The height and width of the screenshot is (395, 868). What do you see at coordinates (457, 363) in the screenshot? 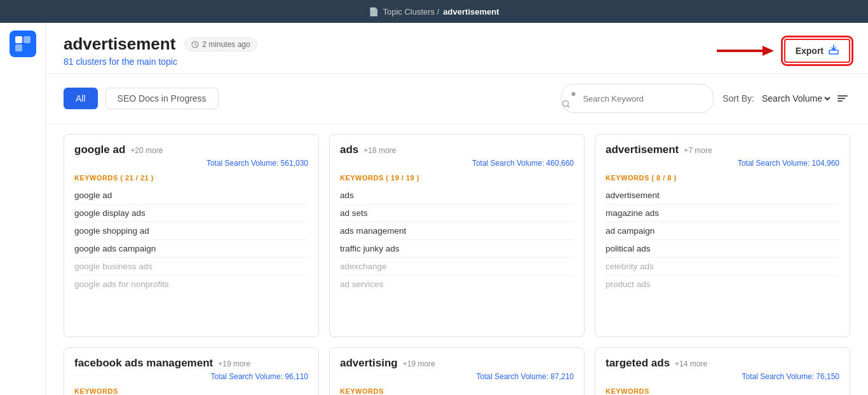
I see `card-title-row: advertising+19 more` at bounding box center [457, 363].